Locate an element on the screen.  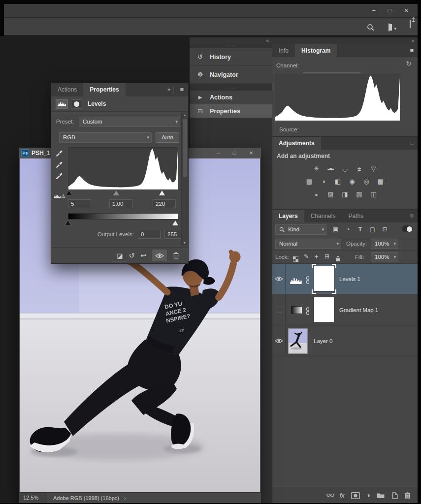
workspace-icon is located at coordinates (389, 28).